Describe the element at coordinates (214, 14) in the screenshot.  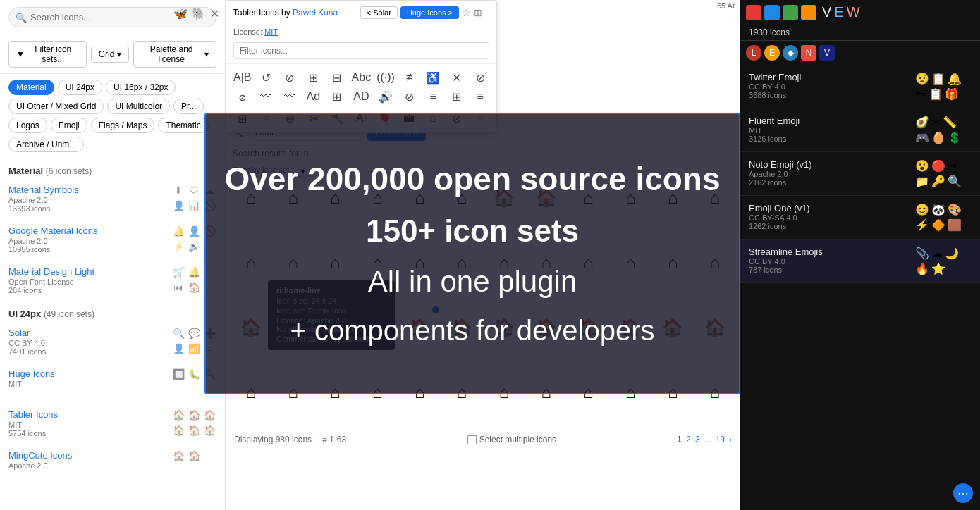
I see `close-icon: ✕` at that location.